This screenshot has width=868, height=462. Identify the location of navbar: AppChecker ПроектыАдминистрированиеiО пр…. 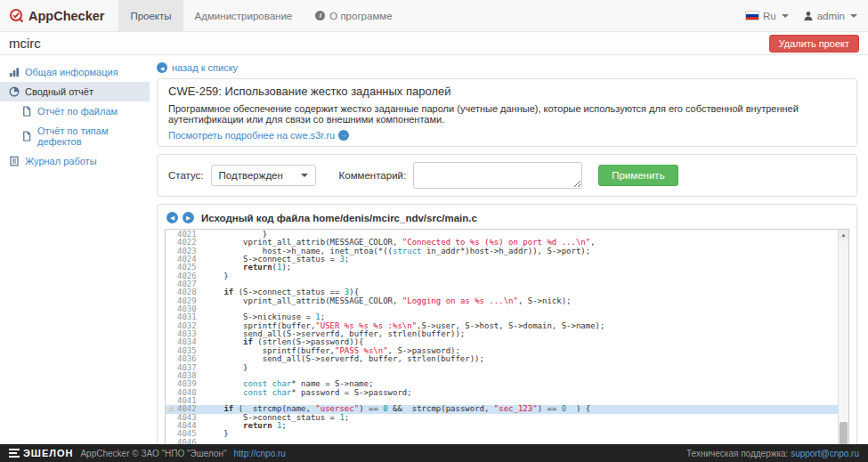
(434, 16).